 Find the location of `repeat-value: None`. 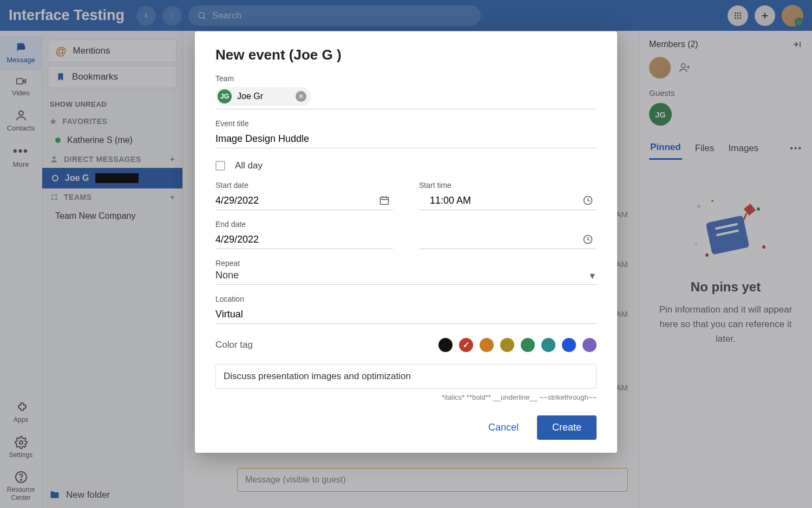

repeat-value: None is located at coordinates (227, 275).